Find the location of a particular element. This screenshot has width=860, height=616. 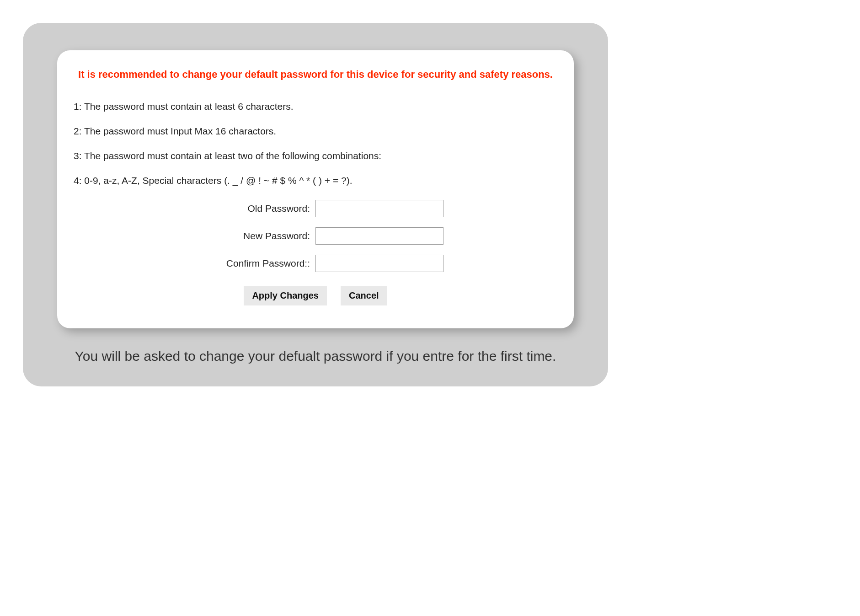

new-password-label: New Password: is located at coordinates (205, 236).